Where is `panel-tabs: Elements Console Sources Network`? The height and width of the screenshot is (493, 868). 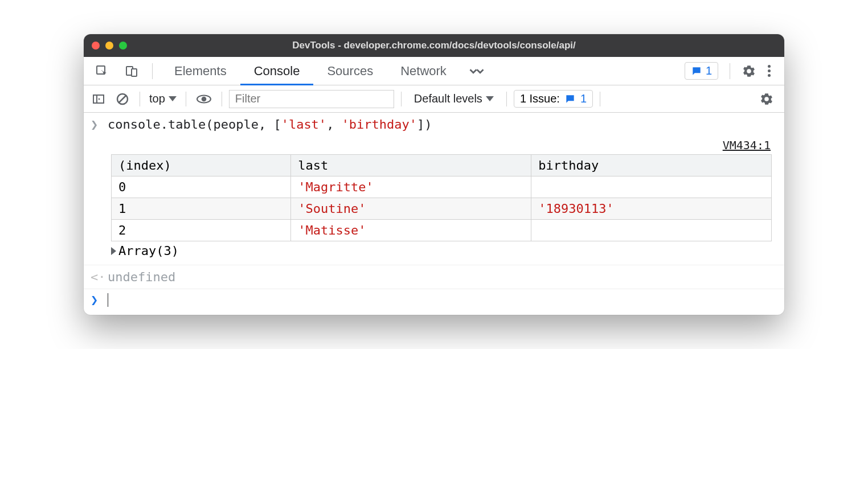
panel-tabs: Elements Console Sources Network is located at coordinates (327, 71).